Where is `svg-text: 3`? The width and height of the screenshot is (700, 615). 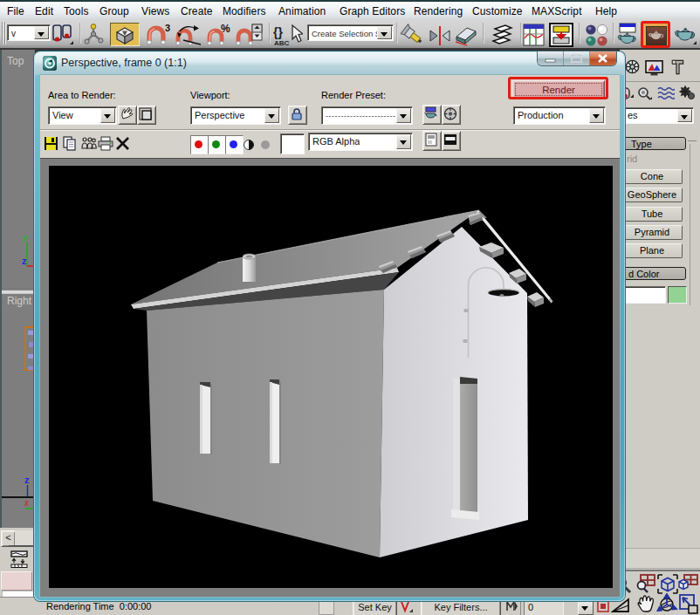 svg-text: 3 is located at coordinates (168, 28).